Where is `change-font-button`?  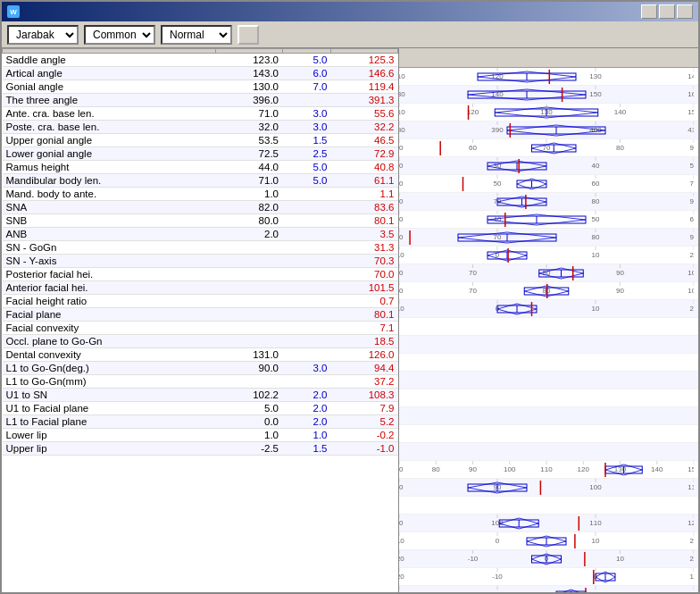 change-font-button is located at coordinates (248, 35).